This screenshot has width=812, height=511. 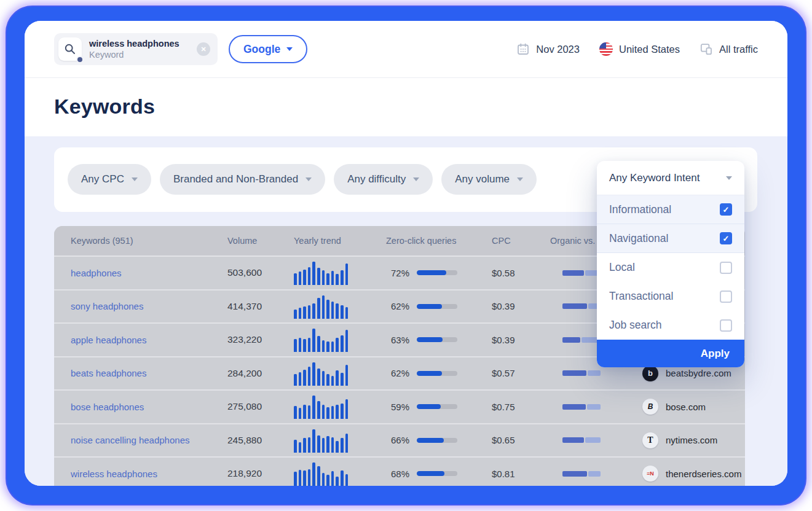 What do you see at coordinates (99, 407) in the screenshot?
I see `keyword-link: bose headphones` at bounding box center [99, 407].